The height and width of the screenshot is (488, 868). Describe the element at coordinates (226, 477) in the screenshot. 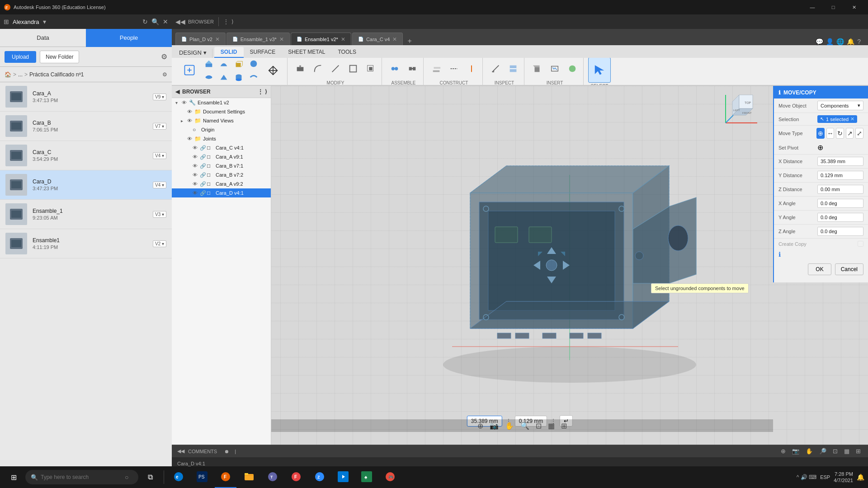

I see `taskbar-fusion: F` at that location.